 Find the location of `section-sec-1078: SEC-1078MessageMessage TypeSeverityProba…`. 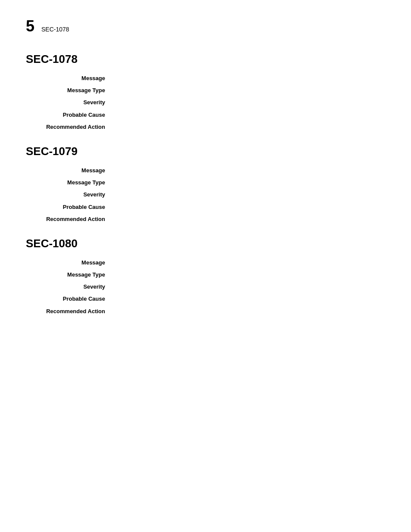

section-sec-1078: SEC-1078MessageMessage TypeSeverityProba… is located at coordinates (206, 92).